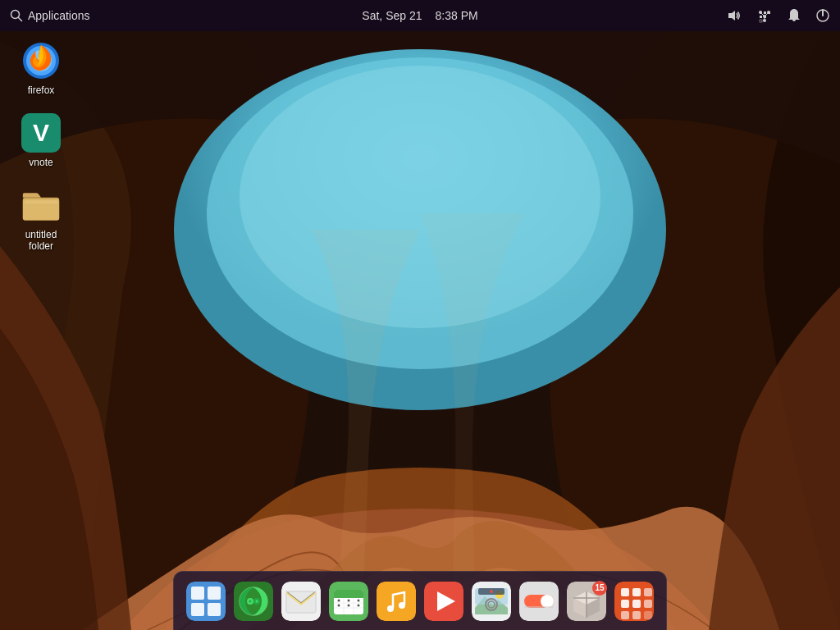 The width and height of the screenshot is (840, 630). Describe the element at coordinates (41, 147) in the screenshot. I see `desktop-icons: firefox V vnote untitled folder` at that location.